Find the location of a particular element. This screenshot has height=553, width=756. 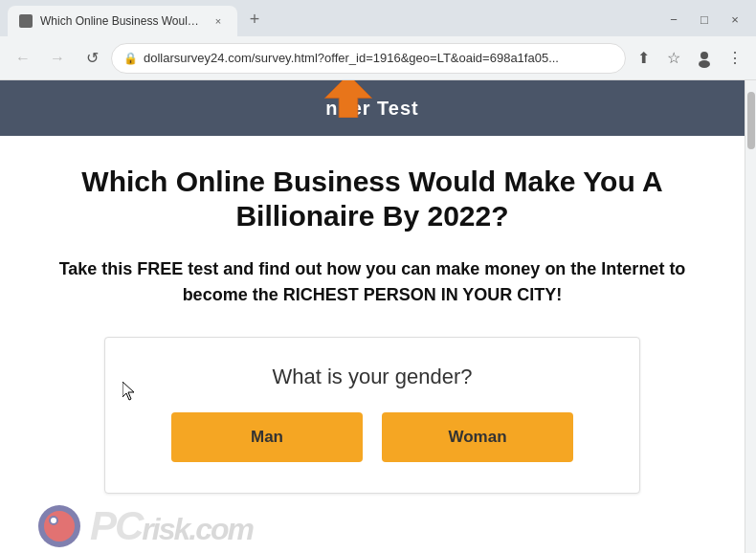

headline: Which Online Business Would Make You A B… is located at coordinates (372, 199).